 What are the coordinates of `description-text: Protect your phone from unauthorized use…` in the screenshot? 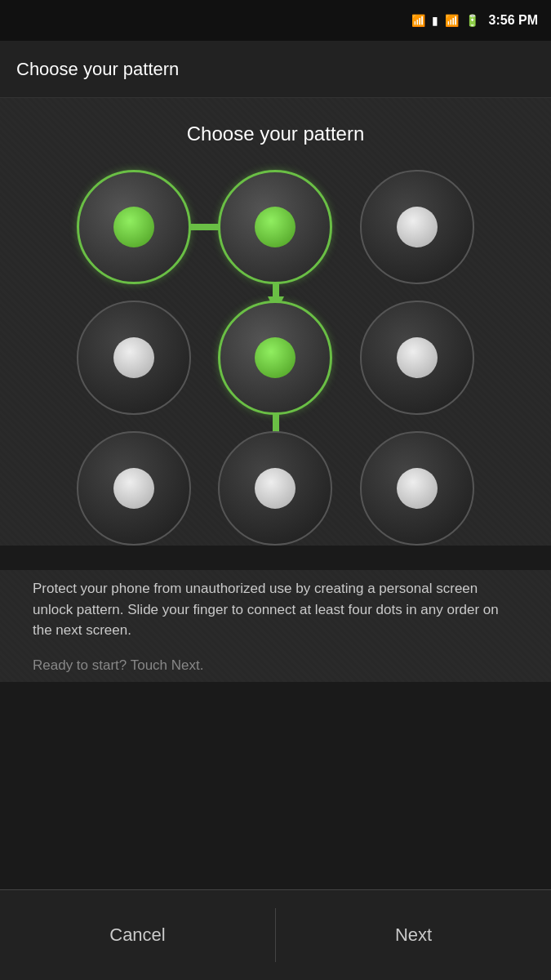 It's located at (276, 609).